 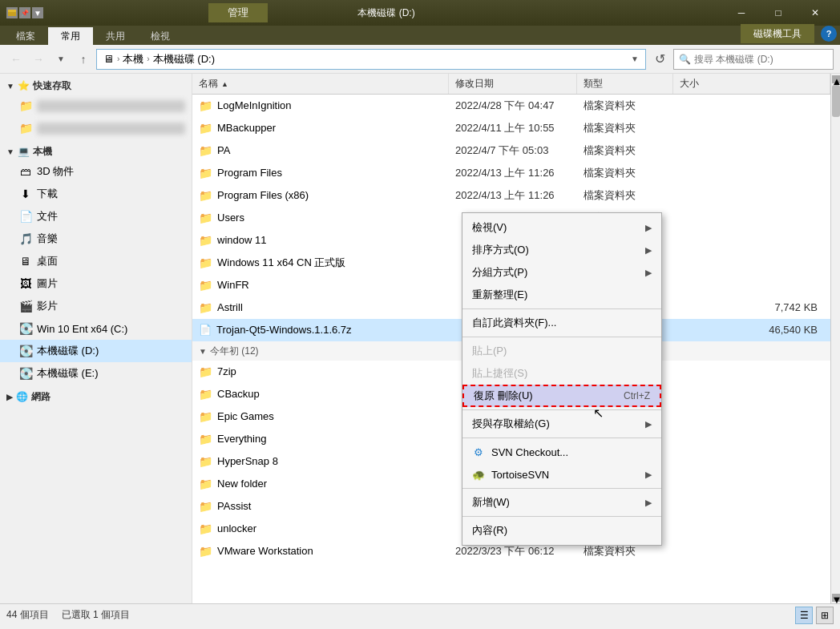 I want to click on menu-item-sort-label: 排序方式(O), so click(x=555, y=250).